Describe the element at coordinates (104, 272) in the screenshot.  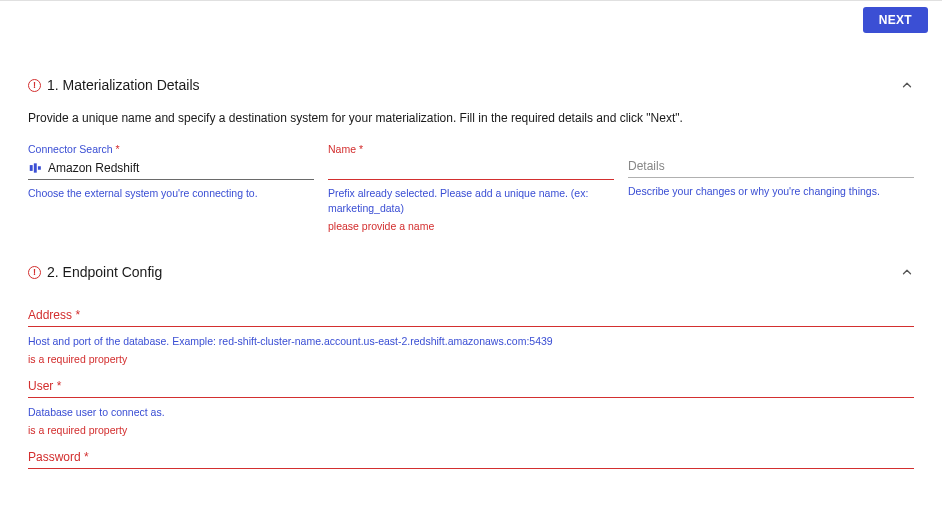
I see `section-title: 2. Endpoint Config` at that location.